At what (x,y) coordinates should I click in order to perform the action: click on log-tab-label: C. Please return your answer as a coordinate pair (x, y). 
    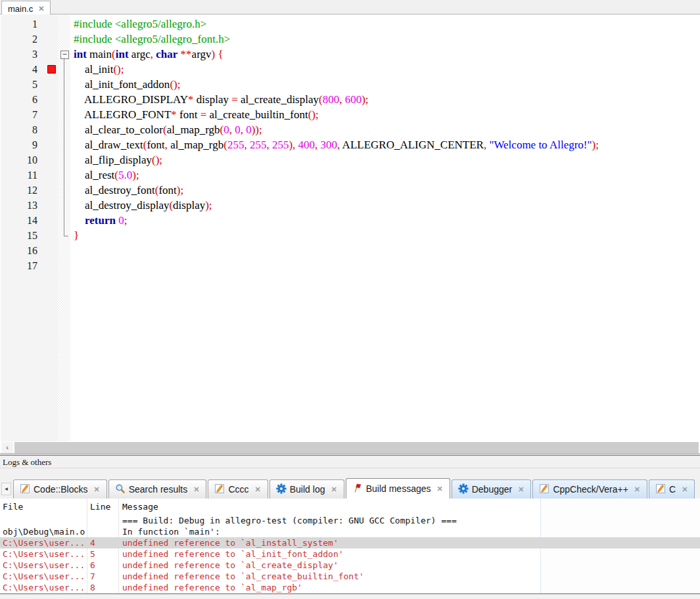
    Looking at the image, I should click on (672, 489).